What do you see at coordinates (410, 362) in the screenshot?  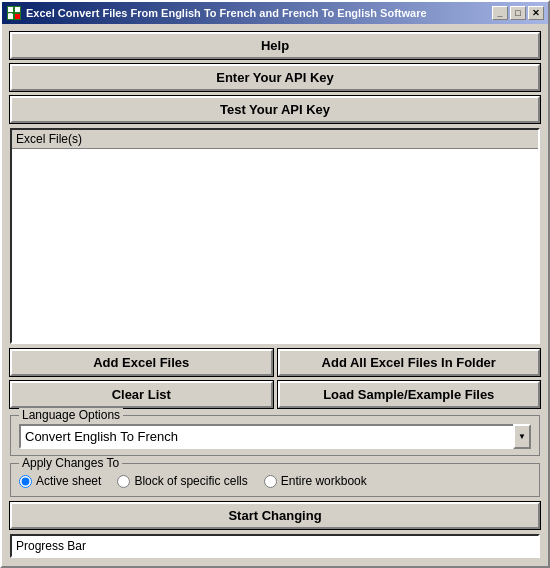 I see `add-all-excel-files-button: Add All Excel Files In Folder` at bounding box center [410, 362].